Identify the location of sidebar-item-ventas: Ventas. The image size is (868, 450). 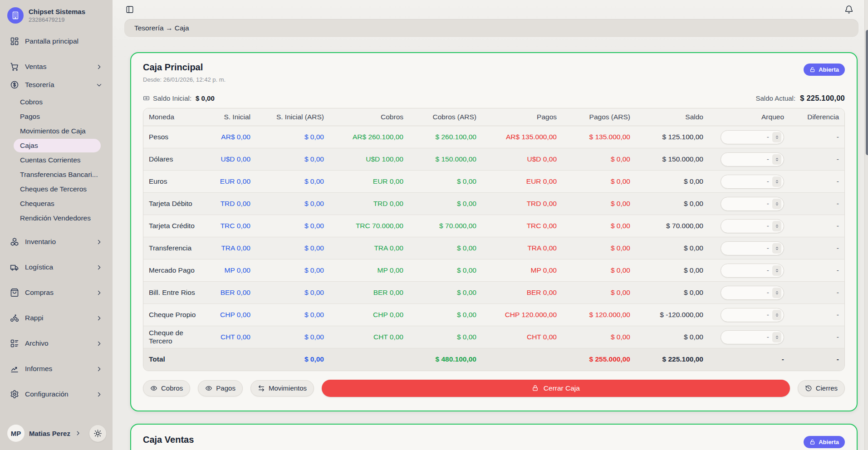
(56, 67).